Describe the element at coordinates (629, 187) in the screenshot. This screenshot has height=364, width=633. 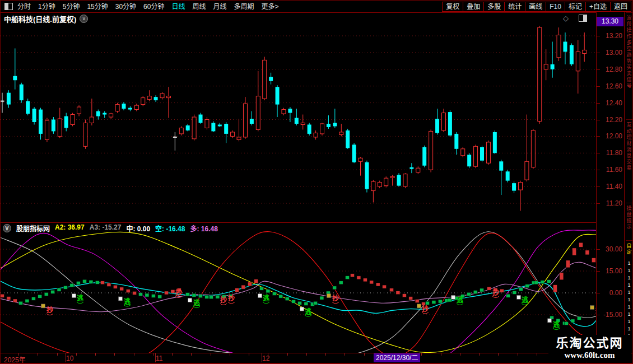
I see `right-sidebar: 波段操作多空趋势买卖信号互动理财消息交易操盘提示自定111111111111` at that location.